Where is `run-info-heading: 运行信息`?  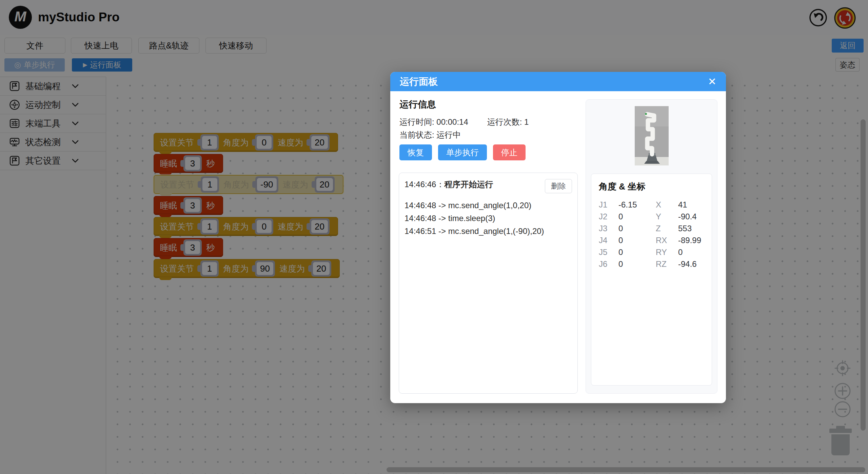 run-info-heading: 运行信息 is located at coordinates (418, 104).